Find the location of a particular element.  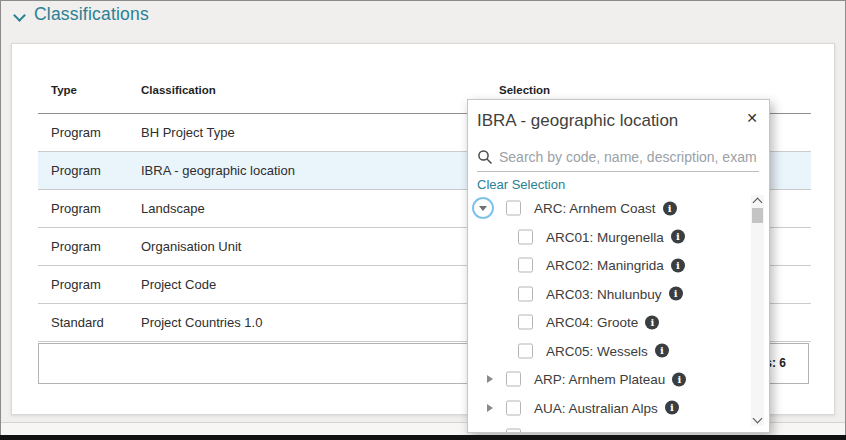

checkbox-arc is located at coordinates (514, 208).